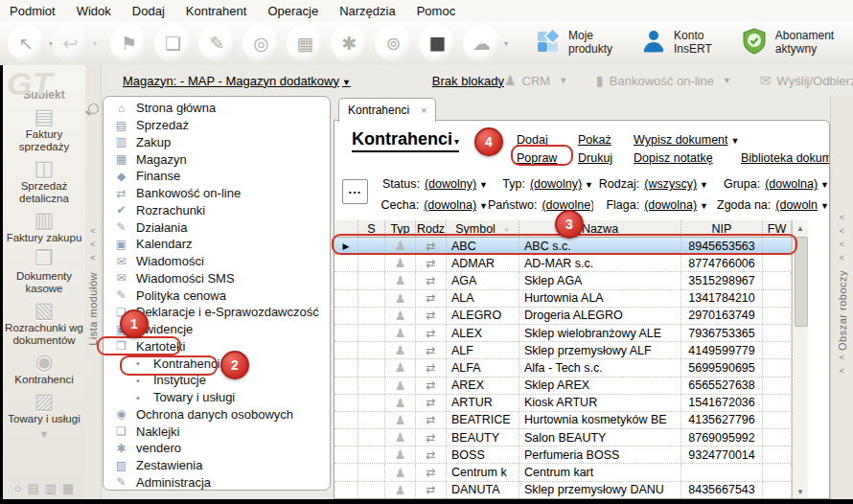  What do you see at coordinates (173, 44) in the screenshot?
I see `new-document-button: ❏` at bounding box center [173, 44].